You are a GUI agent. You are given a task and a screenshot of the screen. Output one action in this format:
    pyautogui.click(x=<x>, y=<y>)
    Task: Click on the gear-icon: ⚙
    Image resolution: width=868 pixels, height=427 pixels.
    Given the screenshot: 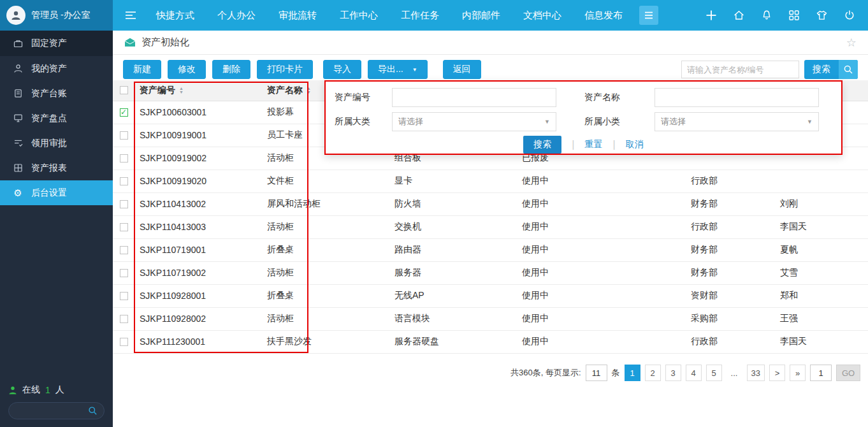 What is the action you would take?
    pyautogui.click(x=18, y=192)
    